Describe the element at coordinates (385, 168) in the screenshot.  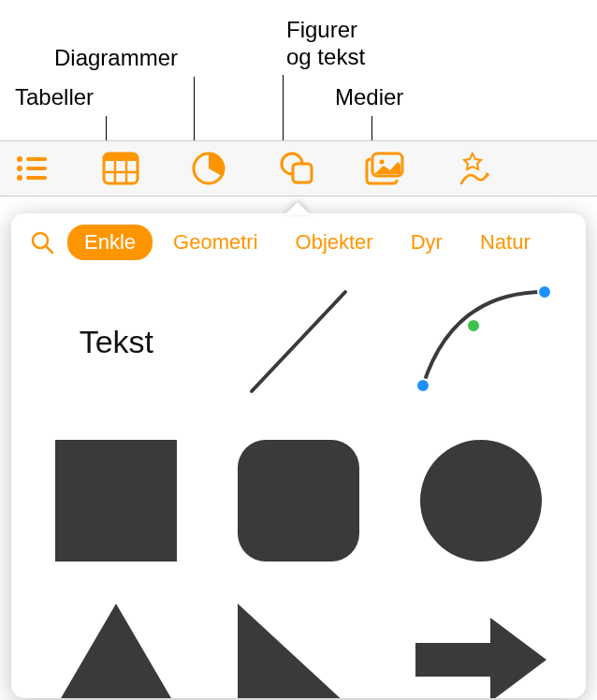
I see `media-icon` at that location.